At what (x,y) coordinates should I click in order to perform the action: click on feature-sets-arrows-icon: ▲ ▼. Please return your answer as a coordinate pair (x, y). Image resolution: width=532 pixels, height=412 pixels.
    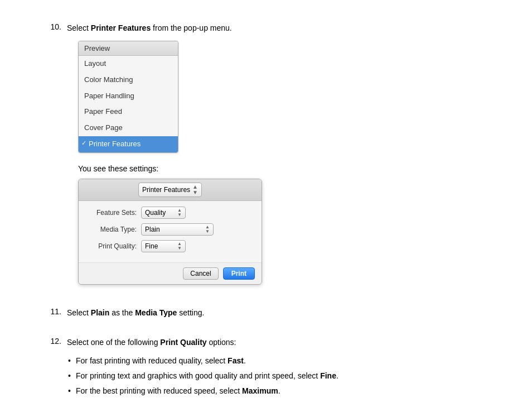
    Looking at the image, I should click on (180, 213).